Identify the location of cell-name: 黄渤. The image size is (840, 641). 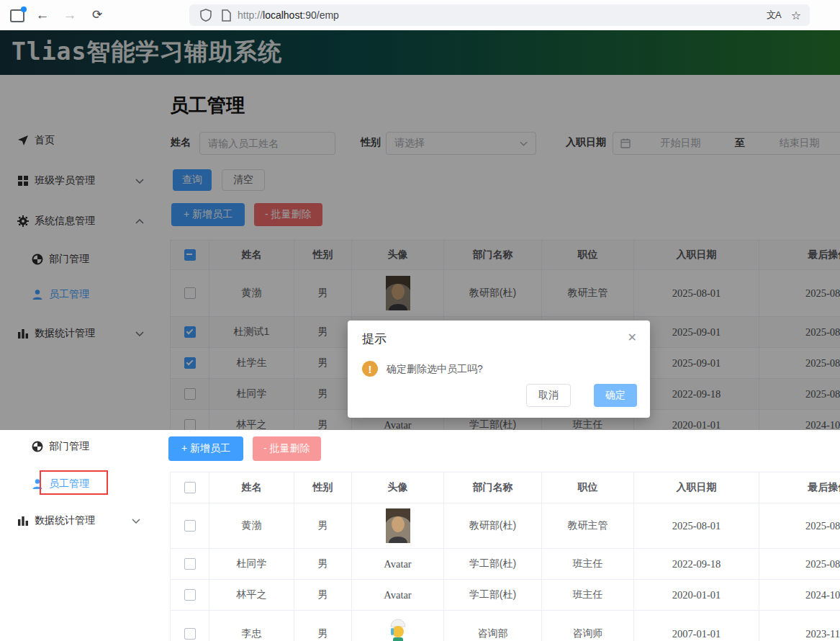
(252, 526).